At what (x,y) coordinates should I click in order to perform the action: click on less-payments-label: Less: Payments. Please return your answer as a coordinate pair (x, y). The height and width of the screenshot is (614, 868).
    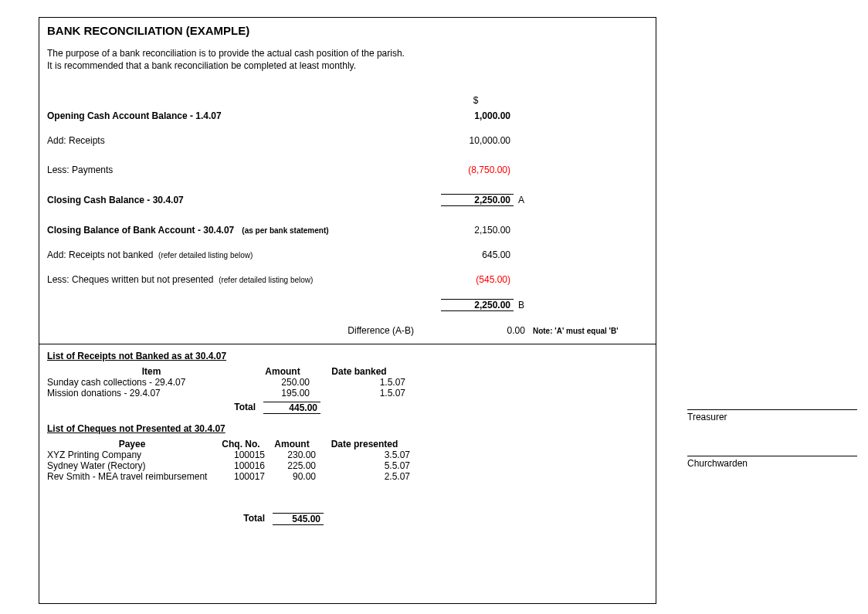
    Looking at the image, I should click on (244, 170).